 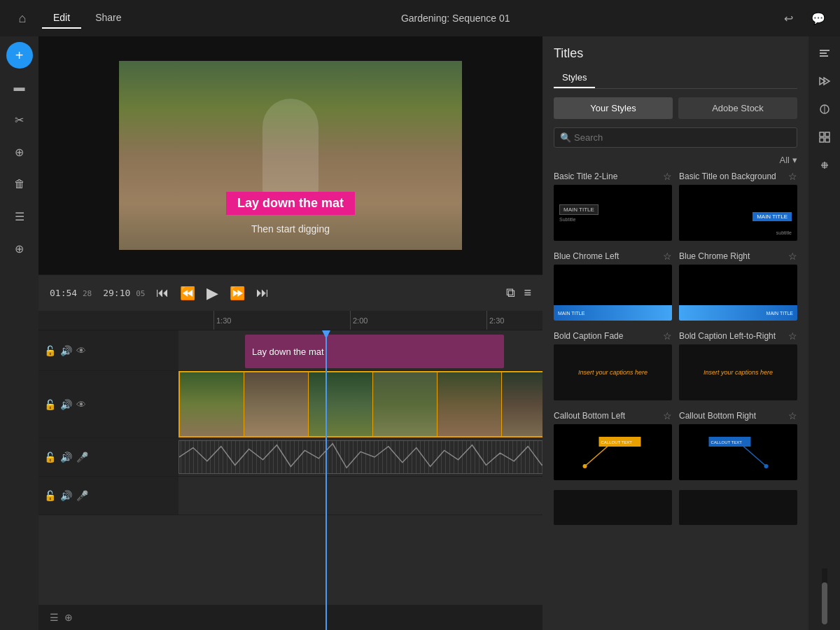 What do you see at coordinates (668, 416) in the screenshot?
I see `star-callout1: ☆` at bounding box center [668, 416].